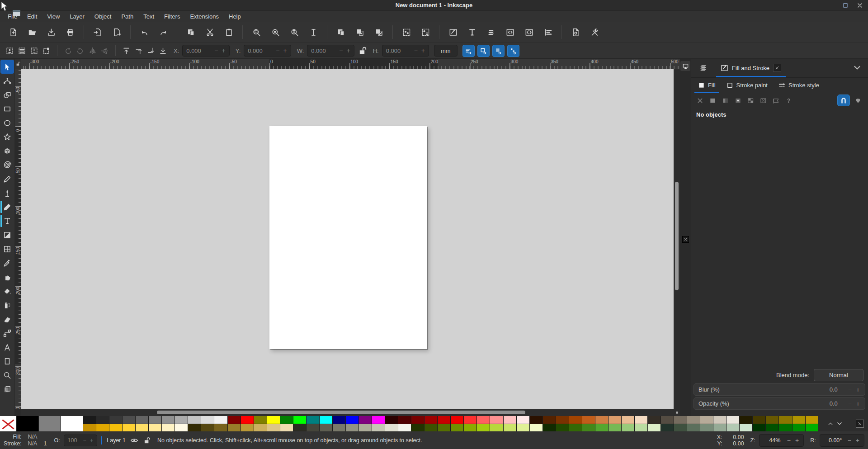 The height and width of the screenshot is (449, 868). Describe the element at coordinates (406, 51) in the screenshot. I see `h-field: 0.000−+` at that location.